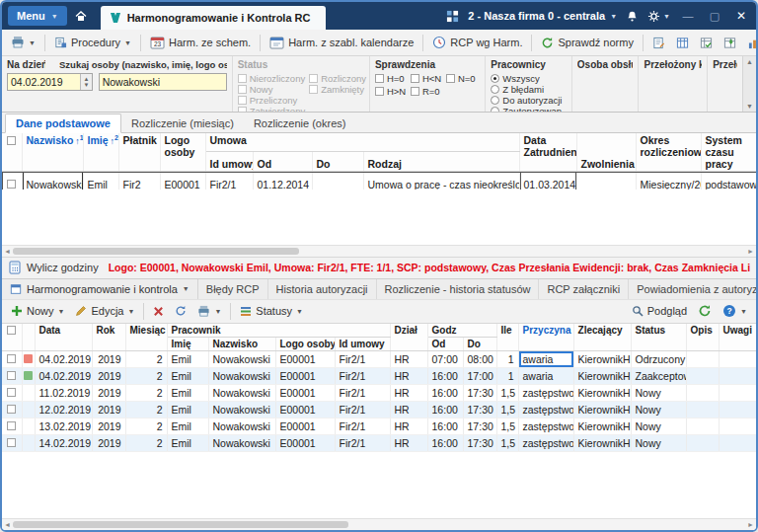  What do you see at coordinates (181, 311) in the screenshot?
I see `refresh-small-button` at bounding box center [181, 311].